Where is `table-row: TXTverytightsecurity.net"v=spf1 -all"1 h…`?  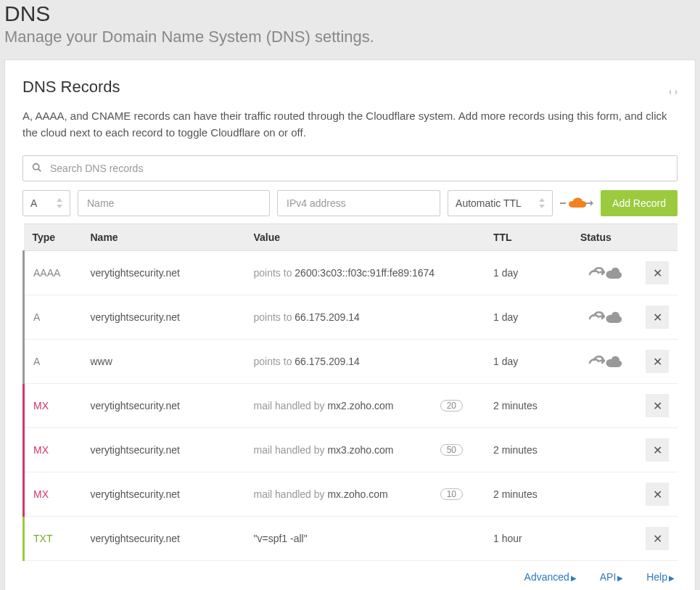
table-row: TXTverytightsecurity.net"v=spf1 -all"1 h… is located at coordinates (351, 538).